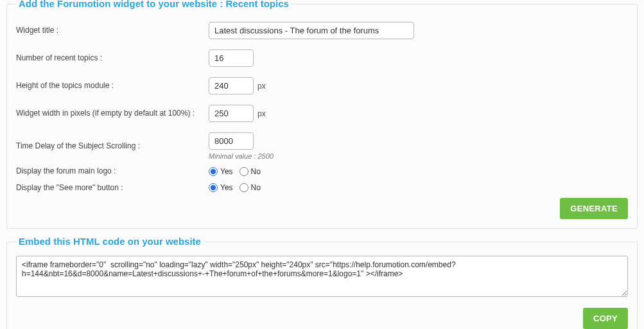 The image size is (644, 329). What do you see at coordinates (244, 172) in the screenshot?
I see `logo-no-radio` at bounding box center [244, 172].